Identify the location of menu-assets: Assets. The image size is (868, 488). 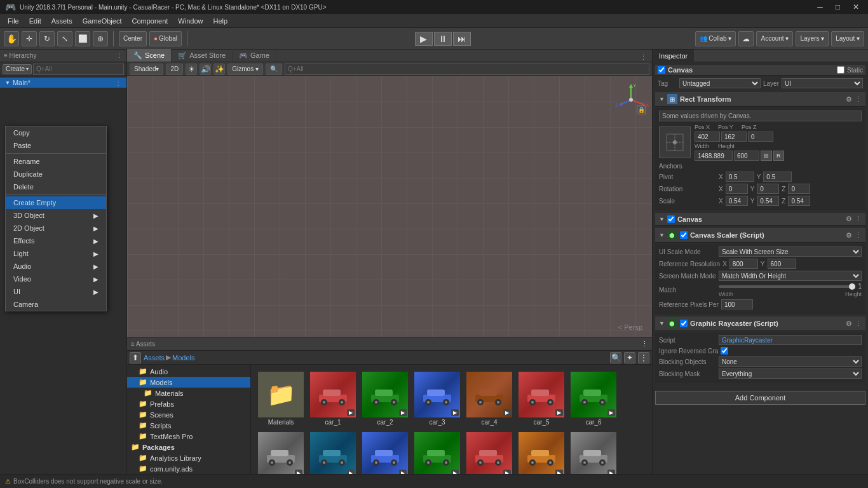
(62, 21).